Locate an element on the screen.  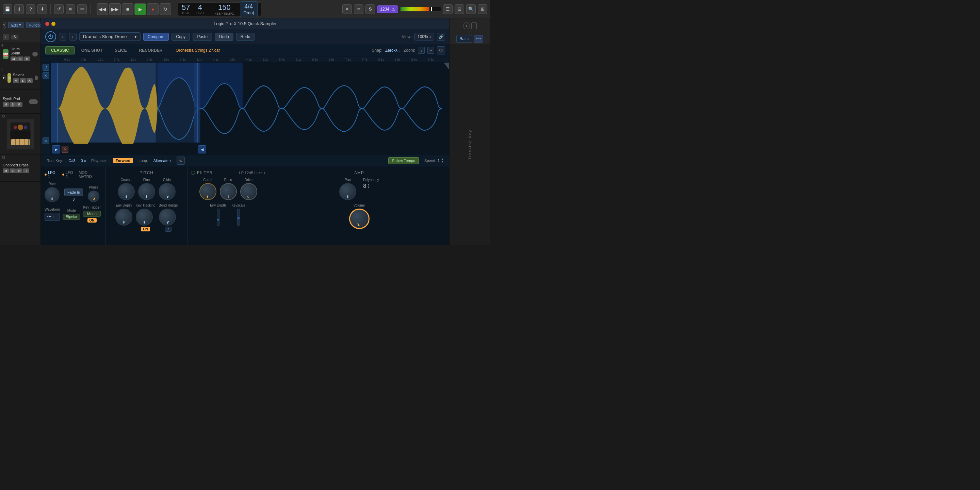
zoom-height-button: ↕ is located at coordinates (421, 50).